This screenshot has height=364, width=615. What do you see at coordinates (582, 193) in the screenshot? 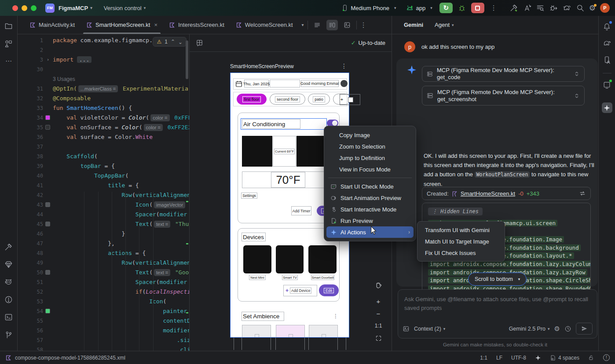
I see `diff-icon` at bounding box center [582, 193].